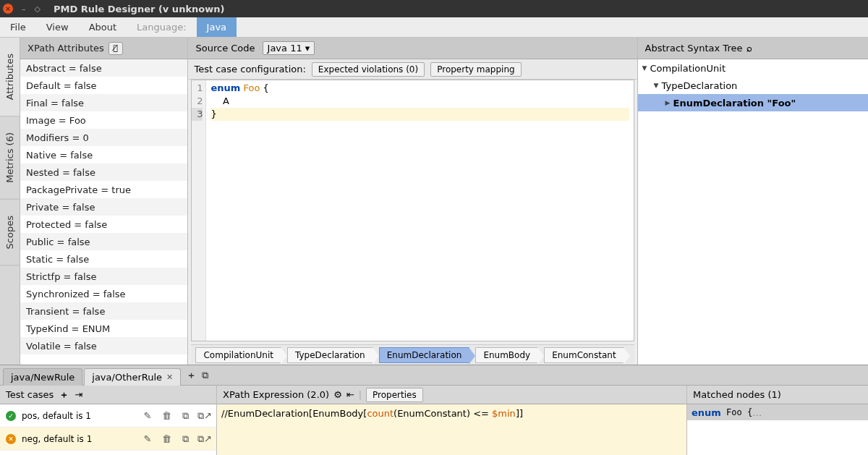  What do you see at coordinates (104, 201) in the screenshot?
I see `xpath-attributes-pane: XPath Attributes 👁̸ Abstract = falseDefa…` at bounding box center [104, 201].